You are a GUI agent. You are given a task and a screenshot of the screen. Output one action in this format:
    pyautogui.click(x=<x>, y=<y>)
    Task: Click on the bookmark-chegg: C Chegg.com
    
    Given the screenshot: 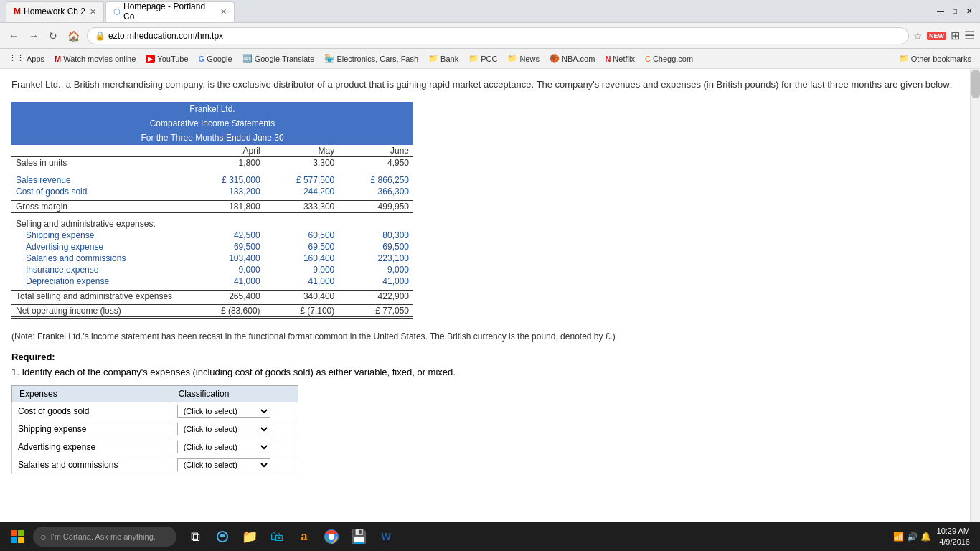 What is the action you would take?
    pyautogui.click(x=669, y=59)
    